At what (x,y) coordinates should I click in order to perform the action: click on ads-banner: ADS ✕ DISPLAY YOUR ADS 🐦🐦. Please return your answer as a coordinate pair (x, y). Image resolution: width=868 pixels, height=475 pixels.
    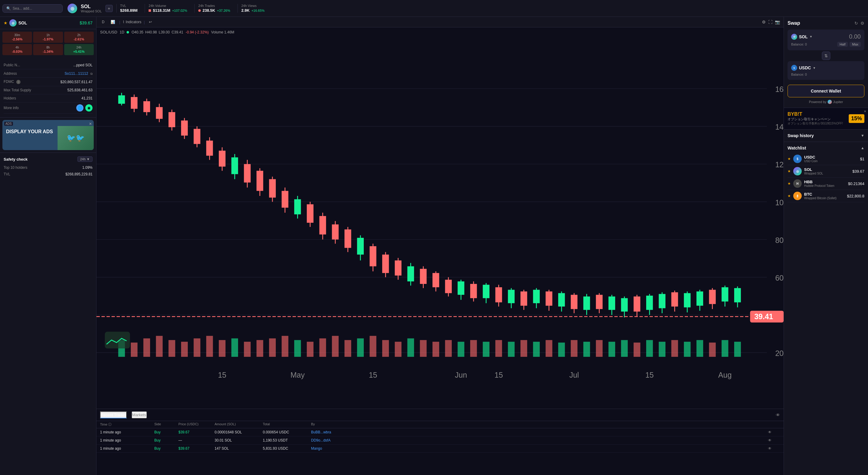
    Looking at the image, I should click on (48, 135).